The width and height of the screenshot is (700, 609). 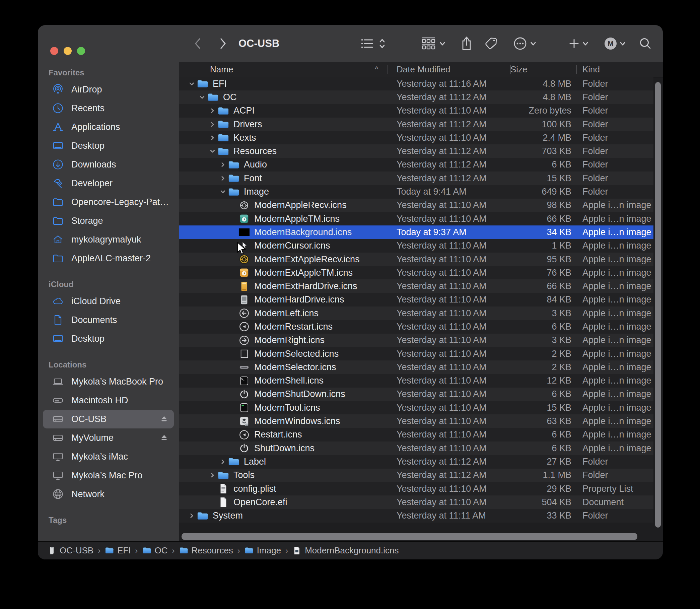 What do you see at coordinates (416, 232) in the screenshot?
I see `file-row-modernbackground-icns: ModernBackground.icnsToday at 9:37 AM34 …` at bounding box center [416, 232].